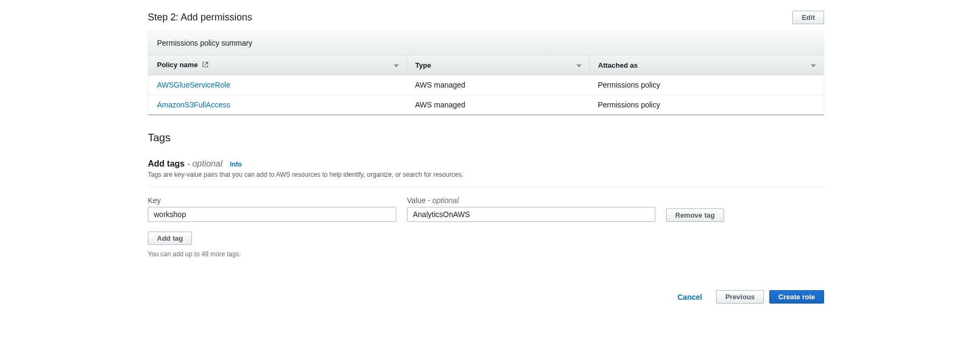  Describe the element at coordinates (486, 297) in the screenshot. I see `footer-actions: Cancel Previous Create role` at that location.